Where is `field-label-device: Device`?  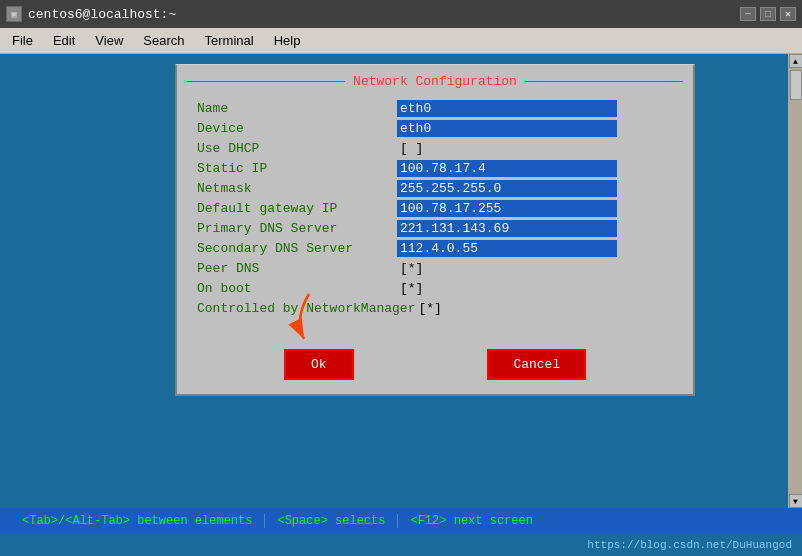
field-label-device: Device is located at coordinates (297, 128).